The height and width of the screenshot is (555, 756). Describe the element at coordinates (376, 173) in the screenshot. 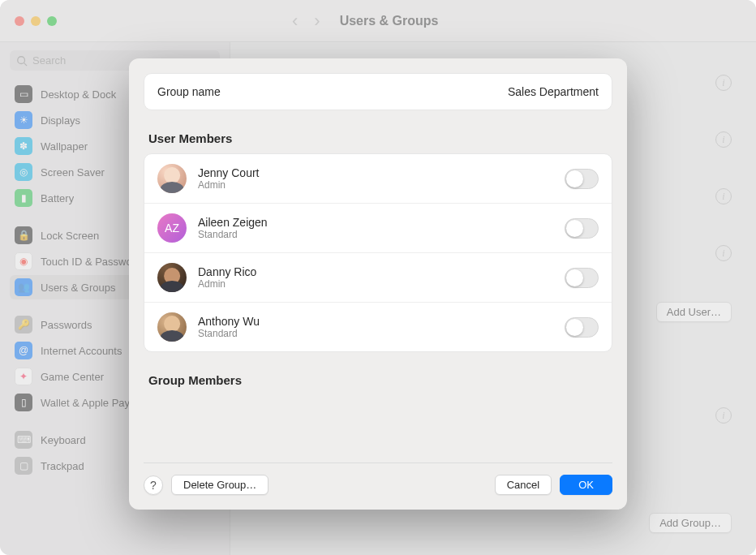

I see `member-name: Jenny Court` at that location.